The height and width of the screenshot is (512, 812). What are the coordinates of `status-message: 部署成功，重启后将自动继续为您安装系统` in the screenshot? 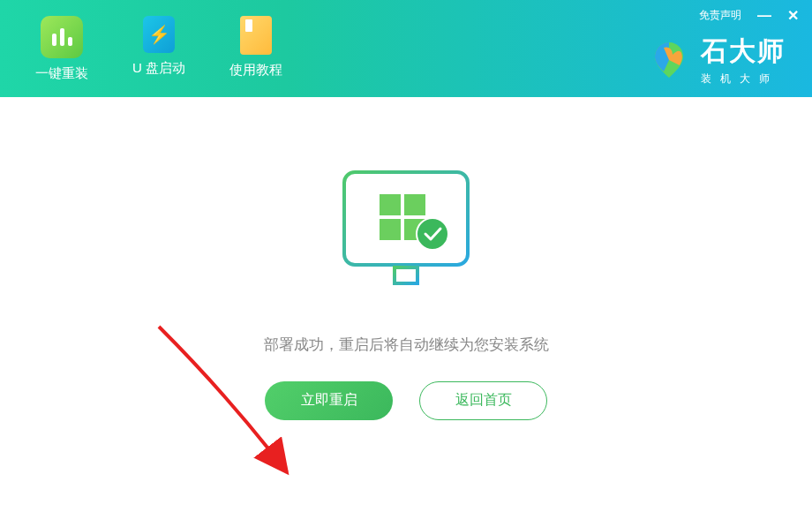 It's located at (406, 344).